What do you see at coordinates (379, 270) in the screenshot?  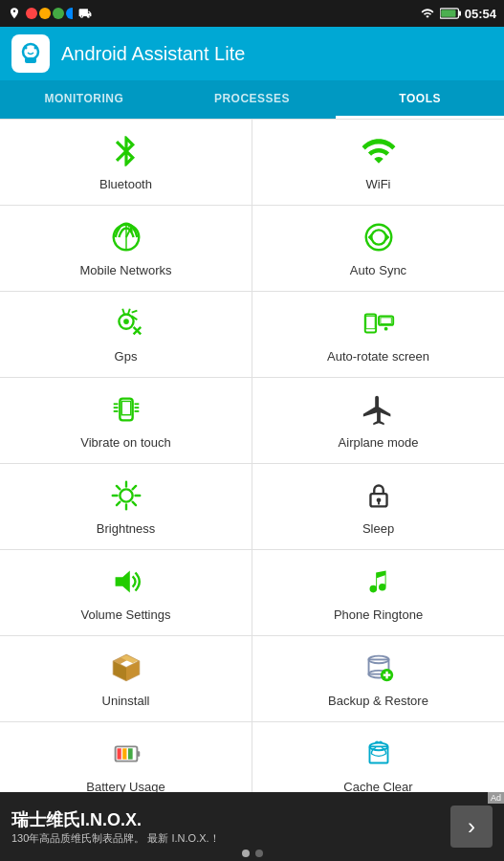 I see `auto-sync-label: Auto Sync` at bounding box center [379, 270].